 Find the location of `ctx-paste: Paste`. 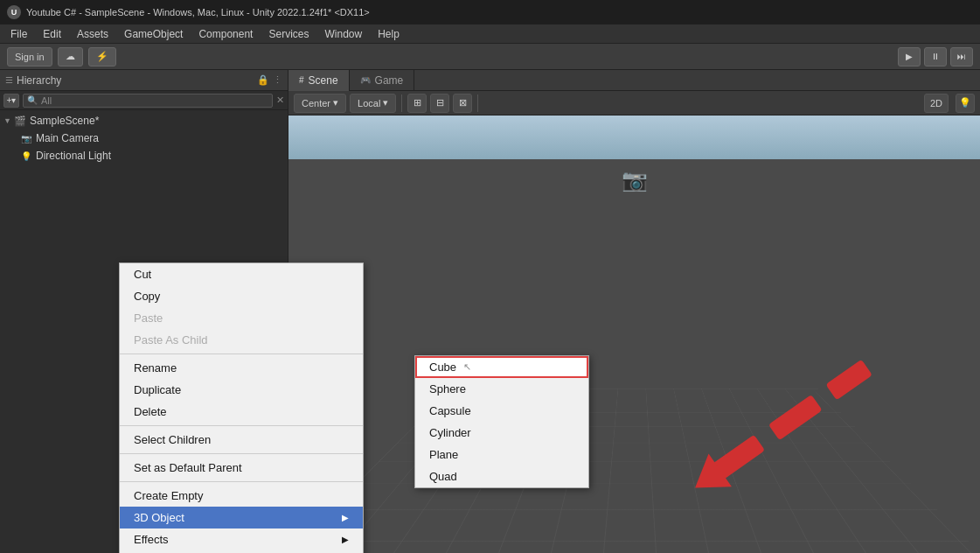

ctx-paste: Paste is located at coordinates (241, 318).